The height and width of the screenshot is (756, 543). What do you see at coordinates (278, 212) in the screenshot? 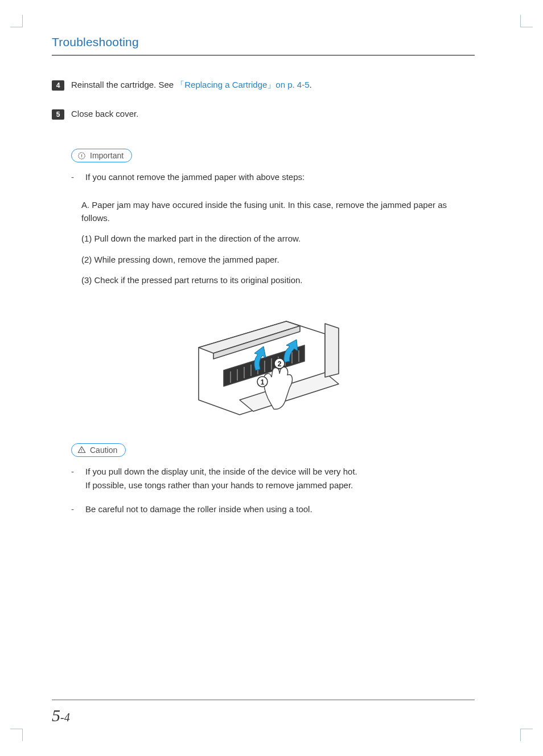
I see `substep-a: A. Paper jam may have occured inside the…` at bounding box center [278, 212].